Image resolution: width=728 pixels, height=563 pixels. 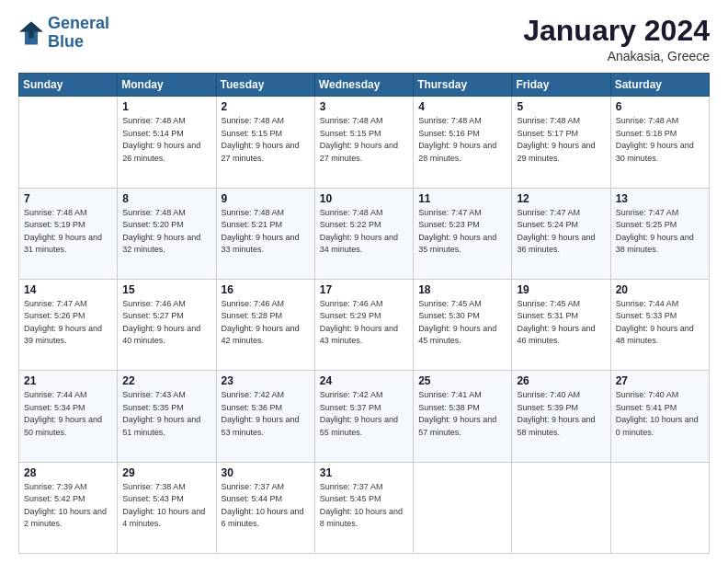 What do you see at coordinates (364, 324) in the screenshot?
I see `day-cell: 17Sunrise: 7:46 AMSunset: 5:29 PMDayligh…` at bounding box center [364, 324].